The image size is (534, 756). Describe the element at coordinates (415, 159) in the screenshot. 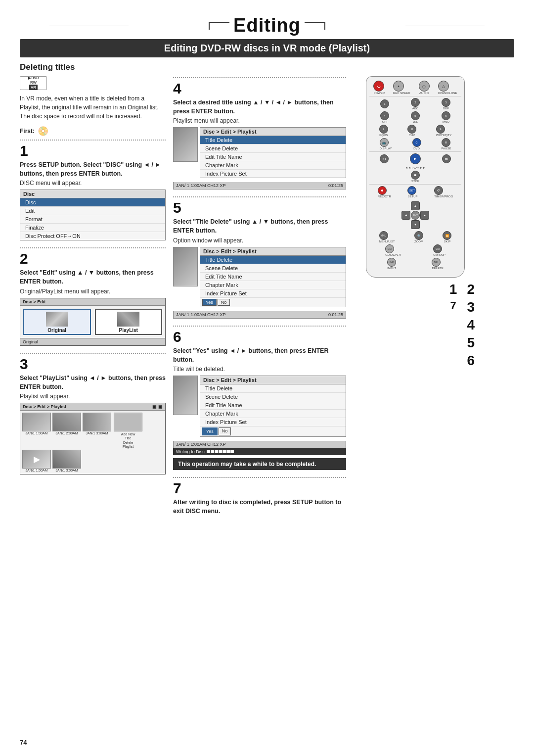

I see `play-btn: ▶` at that location.